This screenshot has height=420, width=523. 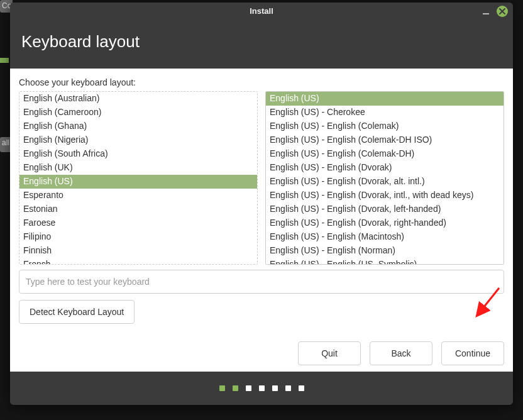 I want to click on variant-item: English (US) - English (Colemak-DH), so click(x=385, y=154).